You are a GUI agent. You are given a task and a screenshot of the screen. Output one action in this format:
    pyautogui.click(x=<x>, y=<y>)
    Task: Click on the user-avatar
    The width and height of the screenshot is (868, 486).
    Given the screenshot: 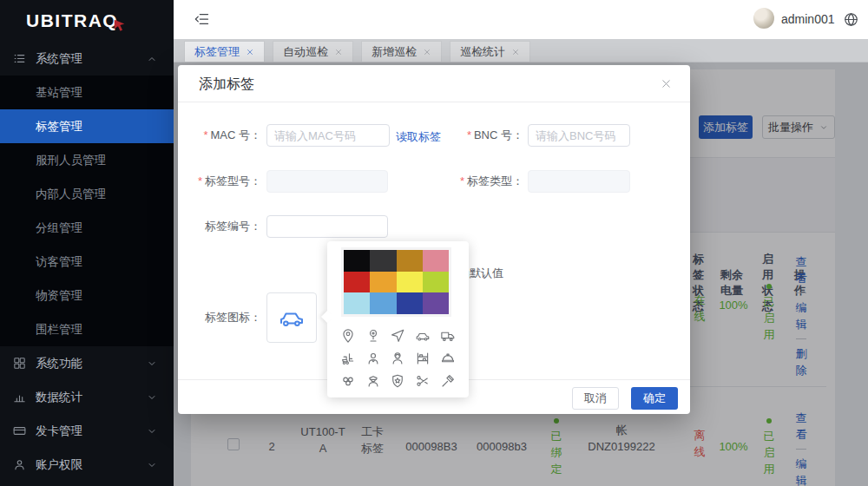 What is the action you would take?
    pyautogui.click(x=764, y=18)
    